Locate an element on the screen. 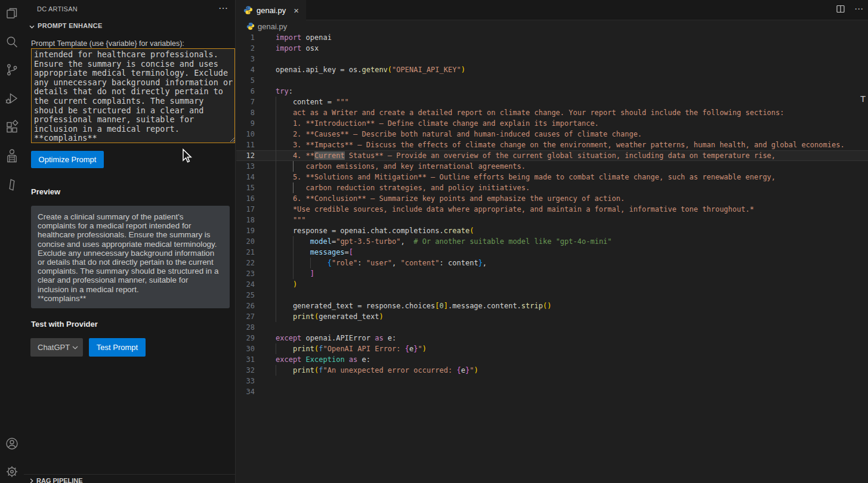 Image resolution: width=868 pixels, height=483 pixels. code-line: 2import osx is located at coordinates (552, 48).